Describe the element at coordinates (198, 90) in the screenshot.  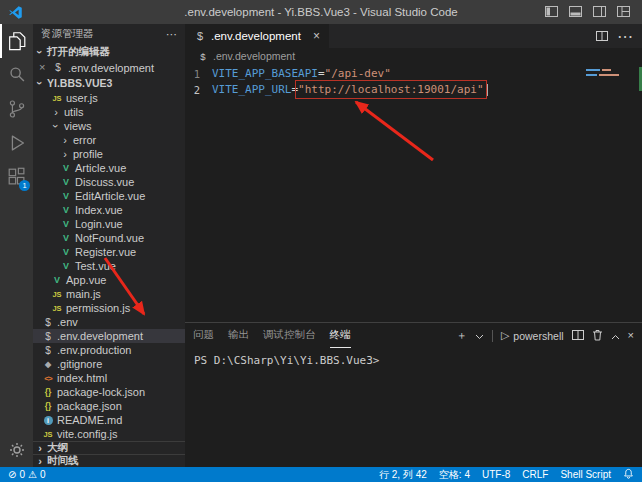
I see `line-number: 2` at that location.